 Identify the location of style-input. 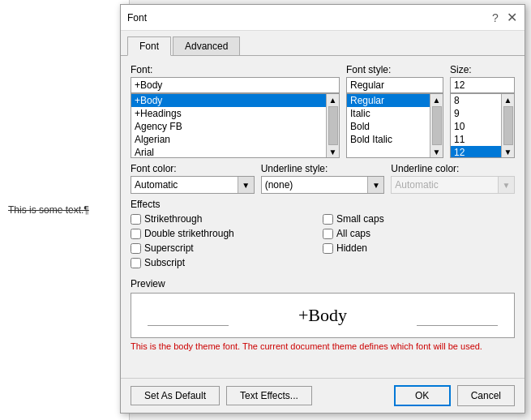
(395, 85).